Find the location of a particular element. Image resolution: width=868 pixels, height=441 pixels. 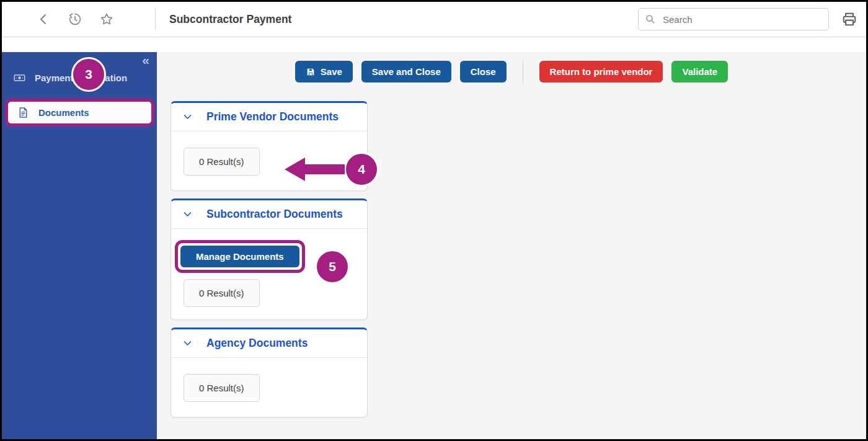

return-to-prime-vendor-button: Return to prime vendor is located at coordinates (601, 72).